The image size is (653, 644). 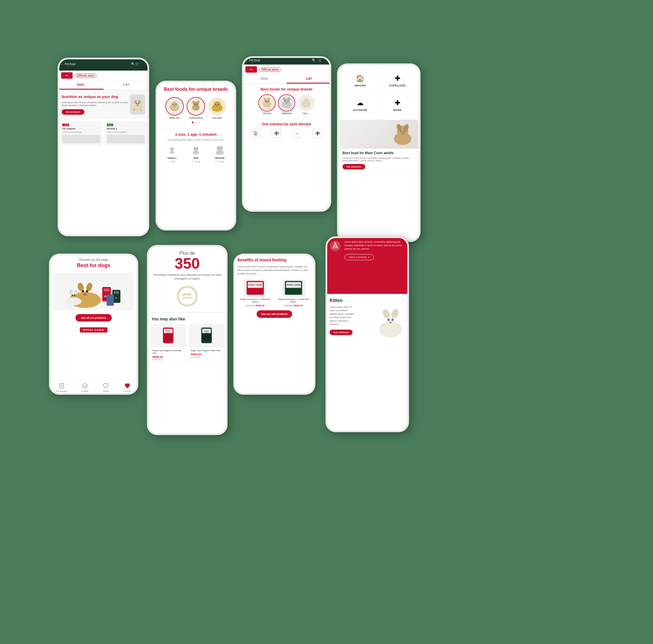 I want to click on mixed-feeding-content: Benefits of mixed feeding Lorem ipsum do…, so click(x=274, y=288).